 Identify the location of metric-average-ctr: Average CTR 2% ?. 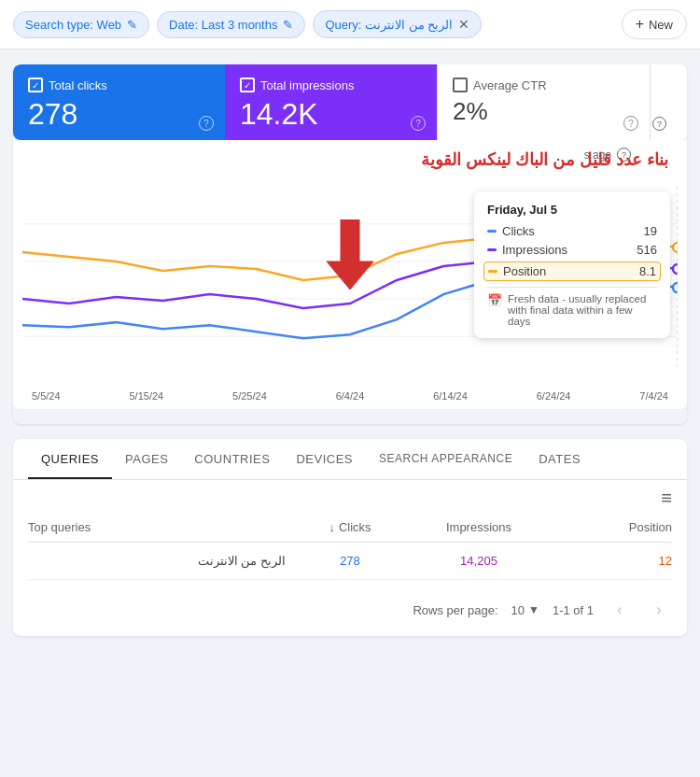
(543, 103).